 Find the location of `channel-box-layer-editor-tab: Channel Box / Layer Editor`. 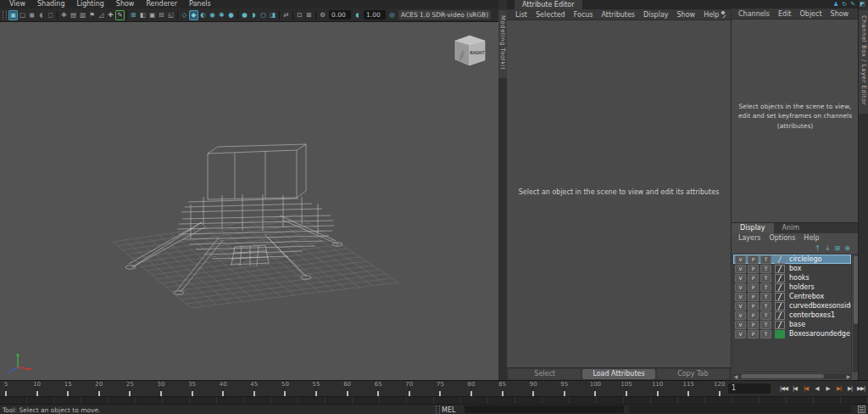

channel-box-layer-editor-tab: Channel Box / Layer Editor is located at coordinates (863, 62).